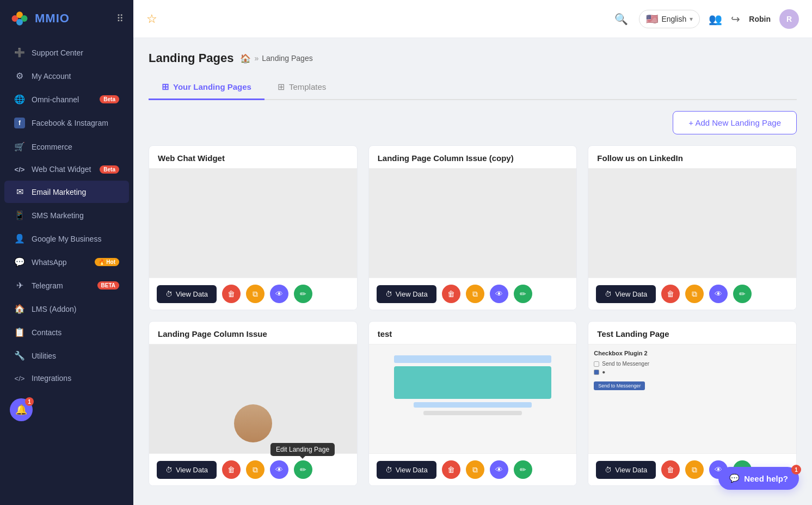 This screenshot has width=812, height=505. Describe the element at coordinates (472, 359) in the screenshot. I see `preview-heading-bar` at that location.